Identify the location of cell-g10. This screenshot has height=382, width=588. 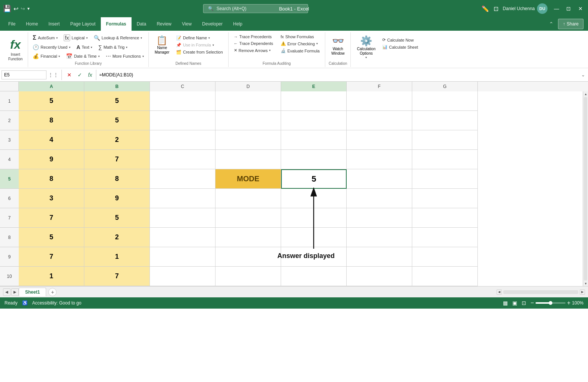
(445, 276).